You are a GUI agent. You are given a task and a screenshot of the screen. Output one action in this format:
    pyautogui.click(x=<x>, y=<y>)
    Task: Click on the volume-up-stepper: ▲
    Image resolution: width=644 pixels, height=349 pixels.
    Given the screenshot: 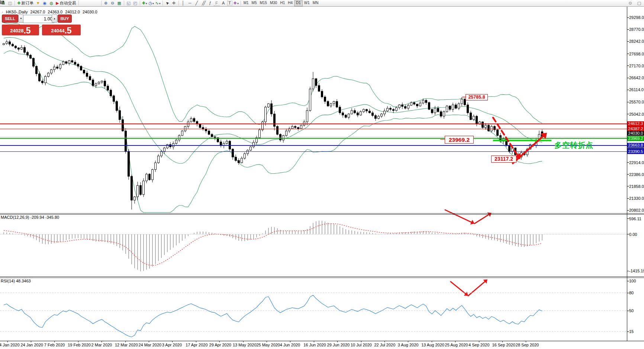 What is the action you would take?
    pyautogui.click(x=54, y=19)
    